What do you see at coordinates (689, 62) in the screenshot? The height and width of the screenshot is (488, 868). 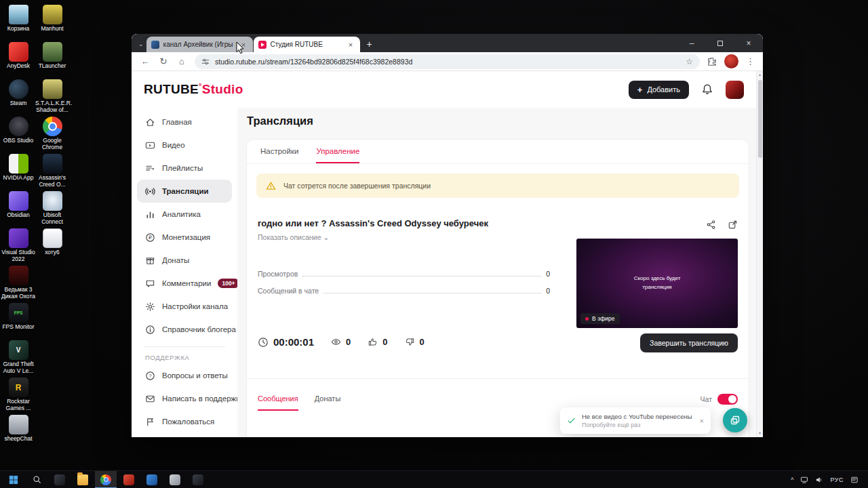 I see `bookmark-star-icon: ☆` at bounding box center [689, 62].